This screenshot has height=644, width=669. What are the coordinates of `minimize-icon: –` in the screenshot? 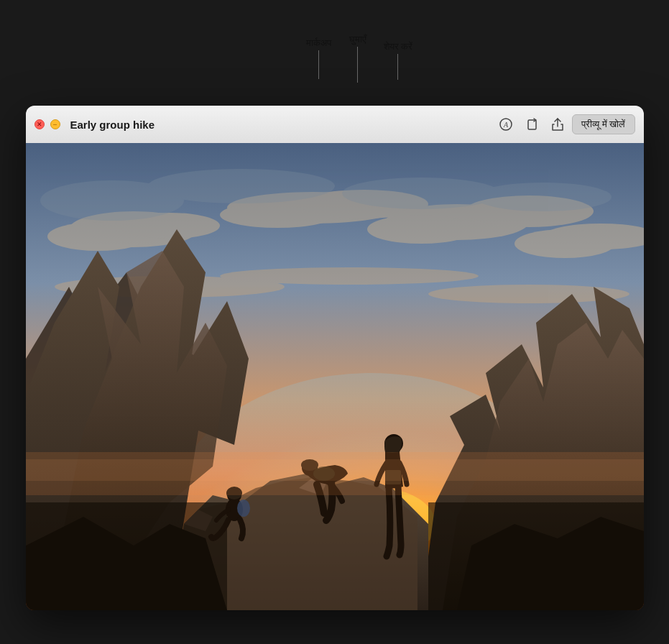 It's located at (55, 124).